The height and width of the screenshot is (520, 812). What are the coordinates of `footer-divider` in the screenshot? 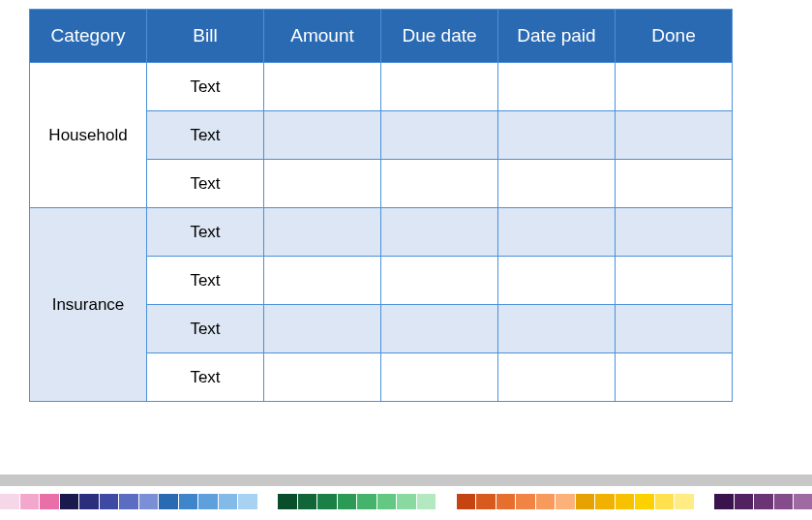 It's located at (406, 480).